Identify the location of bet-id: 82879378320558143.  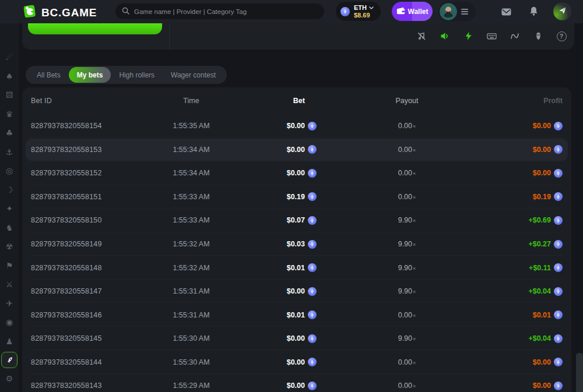
(89, 386).